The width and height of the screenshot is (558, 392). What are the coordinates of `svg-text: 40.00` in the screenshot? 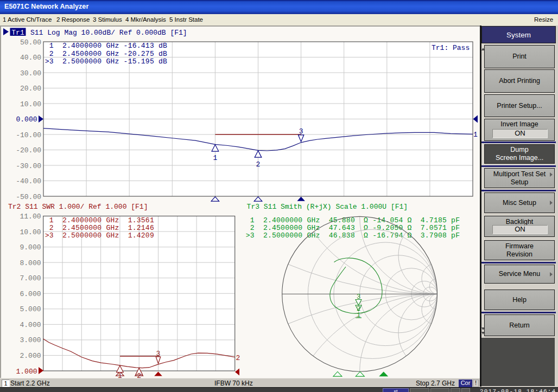 It's located at (30, 57).